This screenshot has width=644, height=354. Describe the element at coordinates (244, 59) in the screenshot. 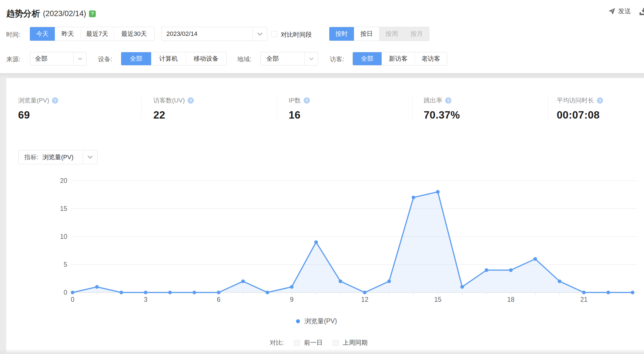

I see `region-filter-label: 地域:` at that location.